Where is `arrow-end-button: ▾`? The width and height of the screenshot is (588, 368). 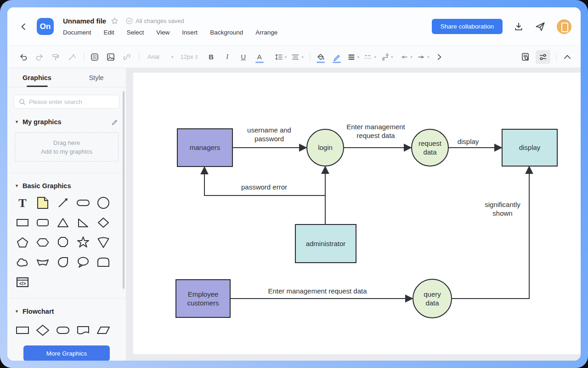
arrow-end-button: ▾ is located at coordinates (423, 57).